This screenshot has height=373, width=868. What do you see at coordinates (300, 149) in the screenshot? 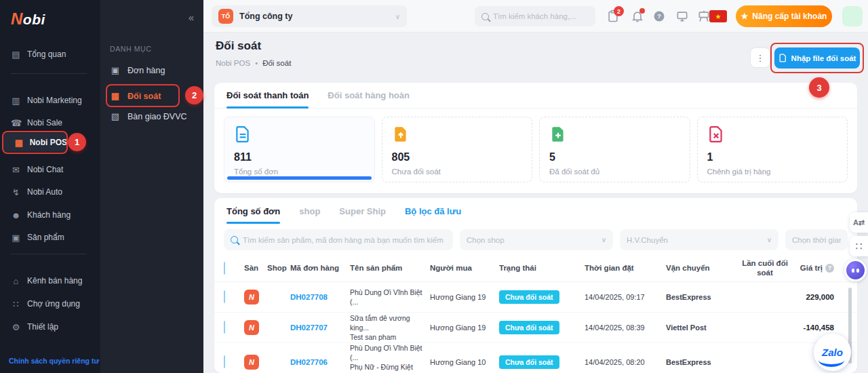
I see `stat-total-orders: 811 Tổng số đơn` at bounding box center [300, 149].